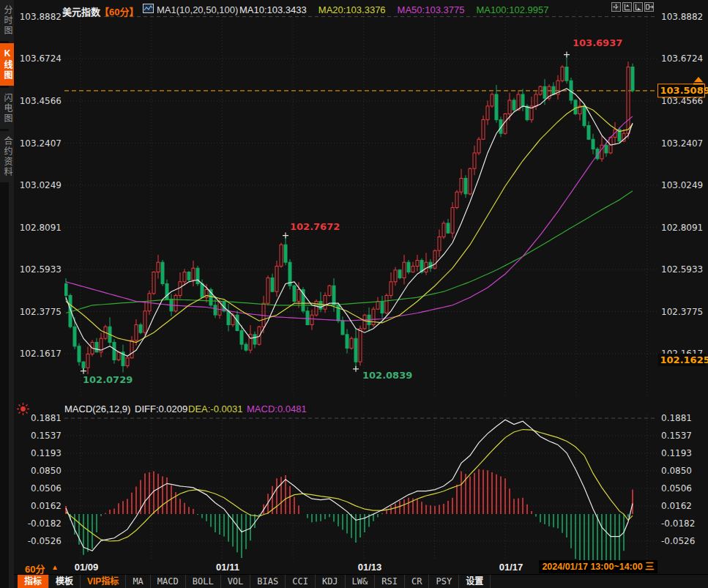  Describe the element at coordinates (138, 581) in the screenshot. I see `toolbar-item-ma: MA` at that location.